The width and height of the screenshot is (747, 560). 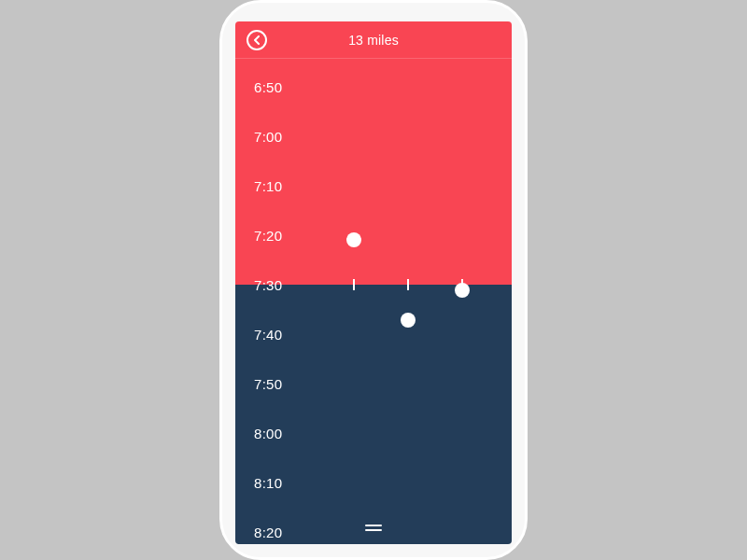 I want to click on back-button, so click(x=257, y=40).